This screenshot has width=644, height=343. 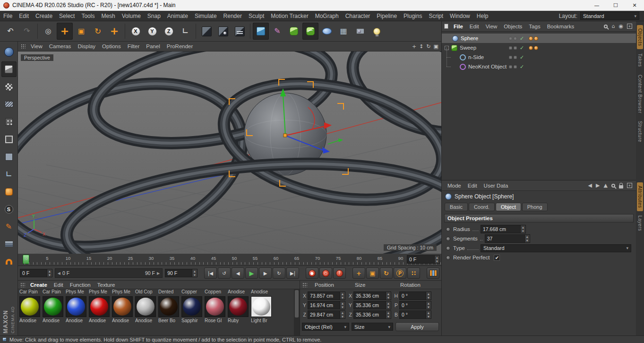 What do you see at coordinates (223, 31) in the screenshot?
I see `render-picture-viewer-button` at bounding box center [223, 31].